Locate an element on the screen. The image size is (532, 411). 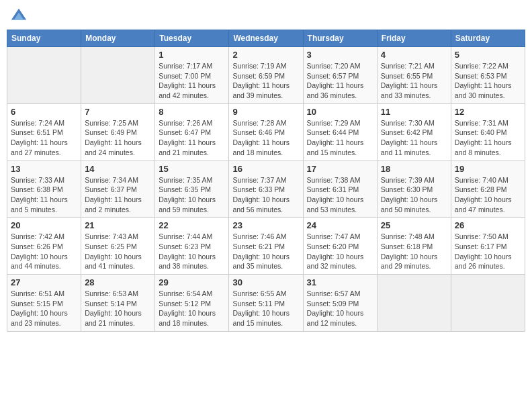
col-header-tuesday: Tuesday is located at coordinates (192, 39).